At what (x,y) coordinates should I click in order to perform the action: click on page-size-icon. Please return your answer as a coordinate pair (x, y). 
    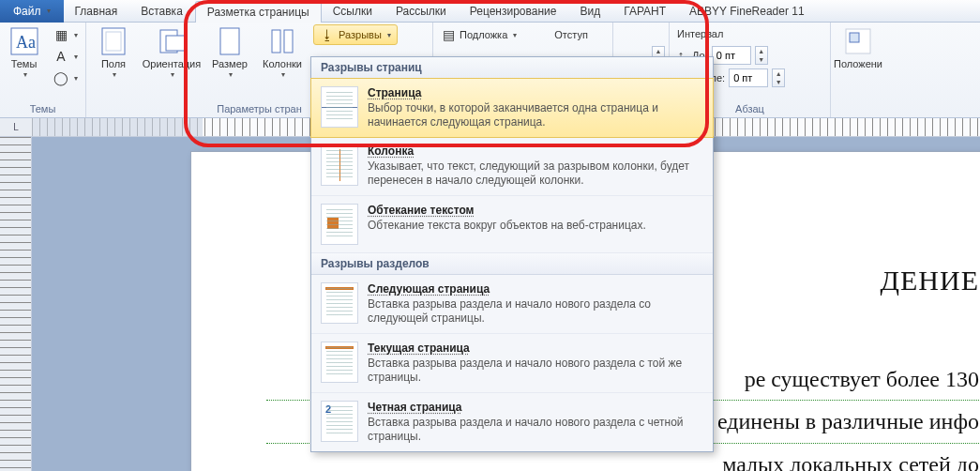
    Looking at the image, I should click on (230, 41).